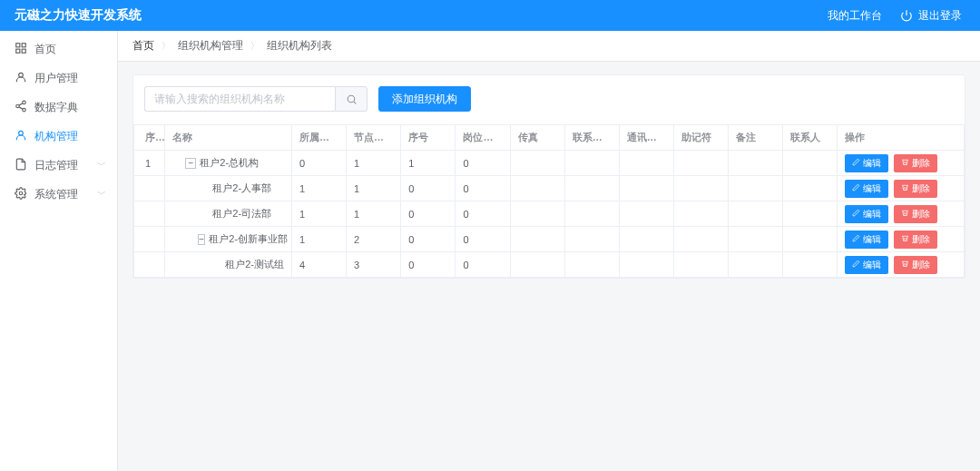 Image resolution: width=980 pixels, height=471 pixels. What do you see at coordinates (240, 99) in the screenshot?
I see `search-input` at bounding box center [240, 99].